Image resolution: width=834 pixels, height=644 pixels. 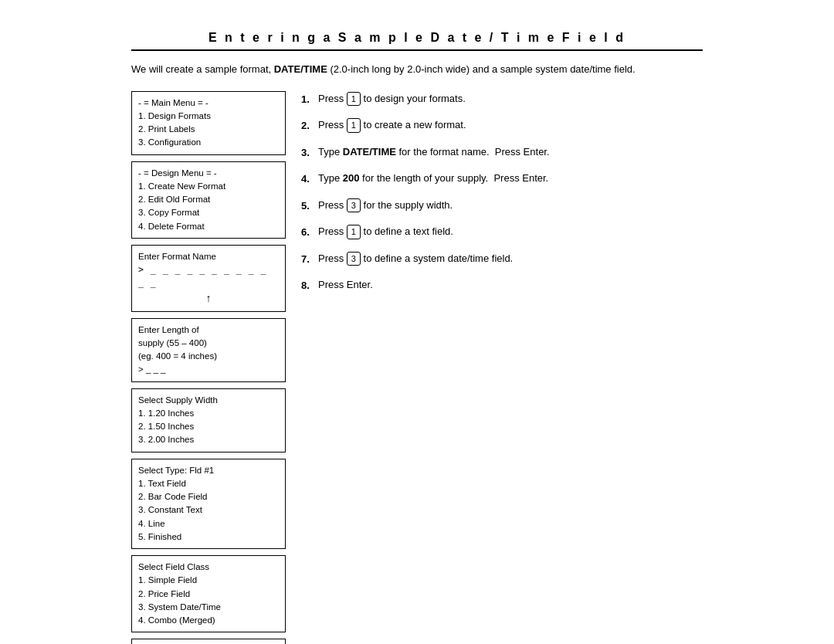 I want to click on select-type-line6: 5. Finished, so click(x=208, y=537).